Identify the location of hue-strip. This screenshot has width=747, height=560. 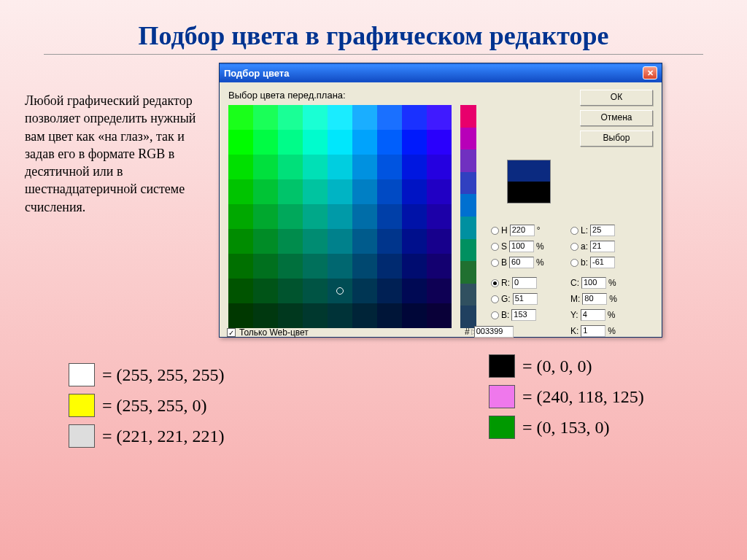
(468, 217).